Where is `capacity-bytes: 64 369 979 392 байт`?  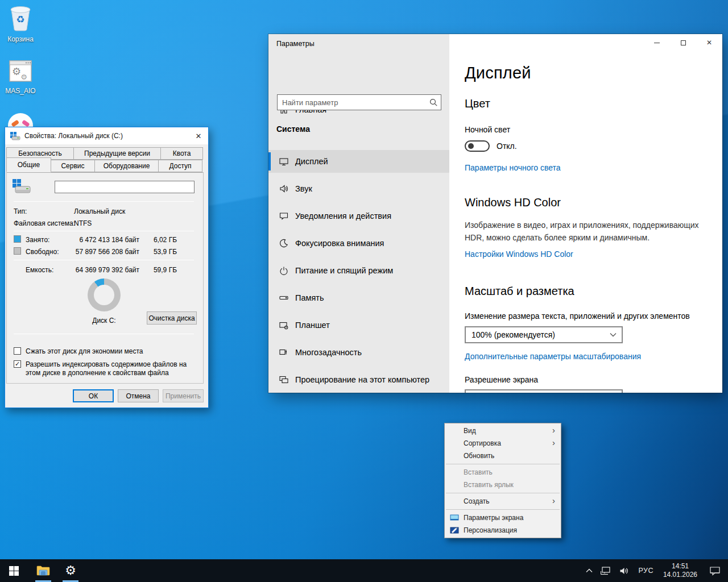 capacity-bytes: 64 369 979 392 байт is located at coordinates (105, 270).